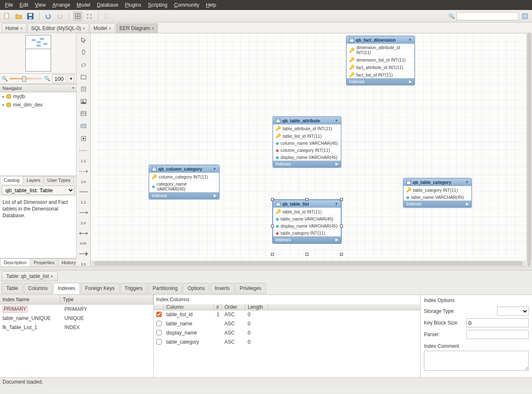  What do you see at coordinates (287, 324) in the screenshot?
I see `idxcol-row: table_nameASC0` at bounding box center [287, 324].